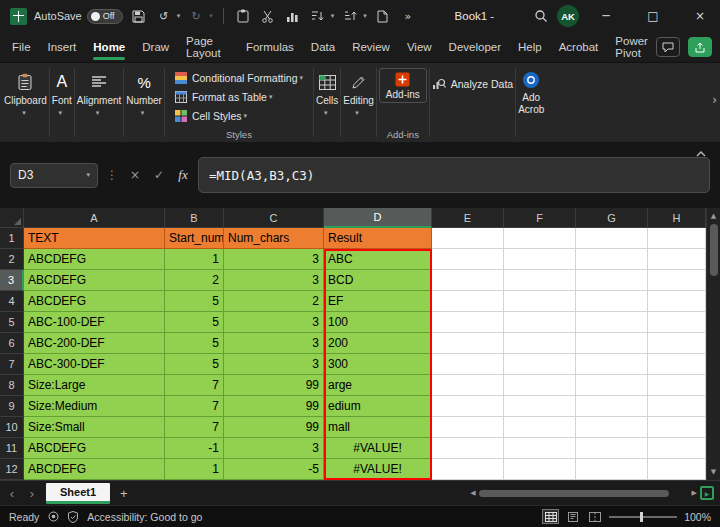  Describe the element at coordinates (468, 302) in the screenshot. I see `cell-E4` at that location.